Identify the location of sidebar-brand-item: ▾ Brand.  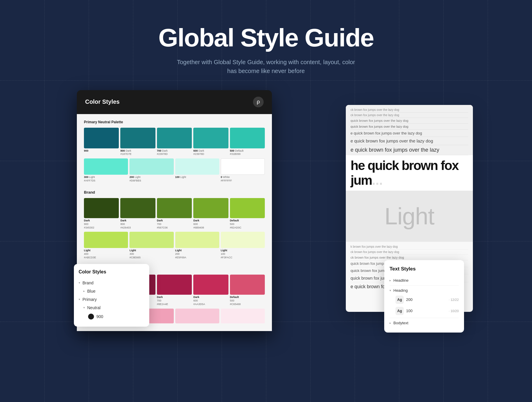
(112, 283).